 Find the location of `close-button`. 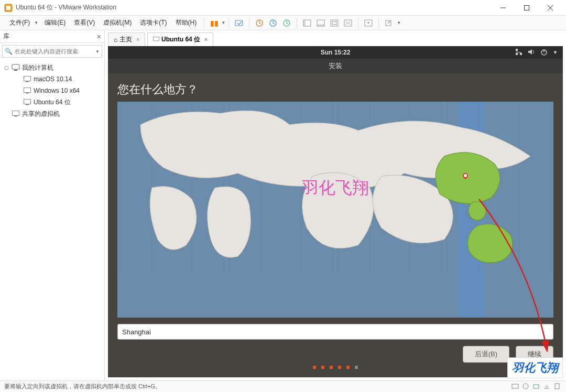

close-button is located at coordinates (550, 8).